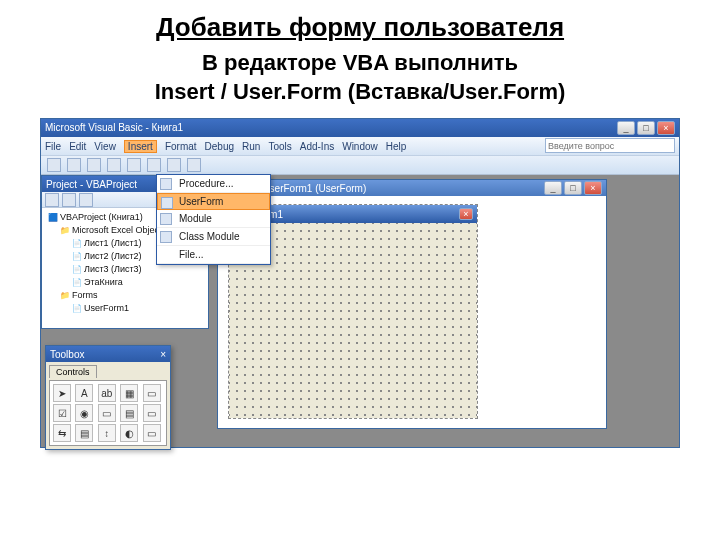  What do you see at coordinates (210, 236) in the screenshot?
I see `mi-label: Class Module` at bounding box center [210, 236].